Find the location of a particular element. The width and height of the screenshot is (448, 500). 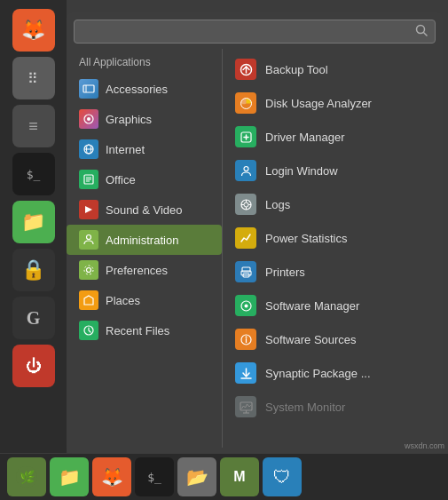

bottom-firefox: 🦊 is located at coordinates (112, 477).